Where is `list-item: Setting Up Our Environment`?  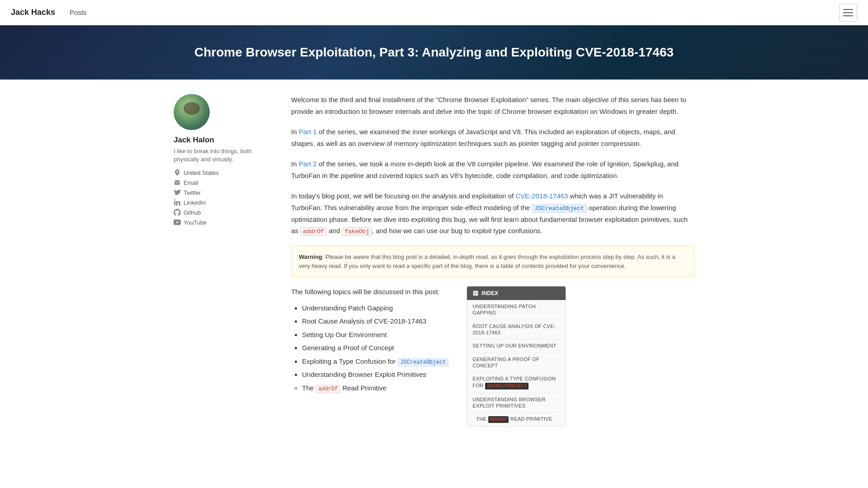 list-item: Setting Up Our Environment is located at coordinates (375, 335).